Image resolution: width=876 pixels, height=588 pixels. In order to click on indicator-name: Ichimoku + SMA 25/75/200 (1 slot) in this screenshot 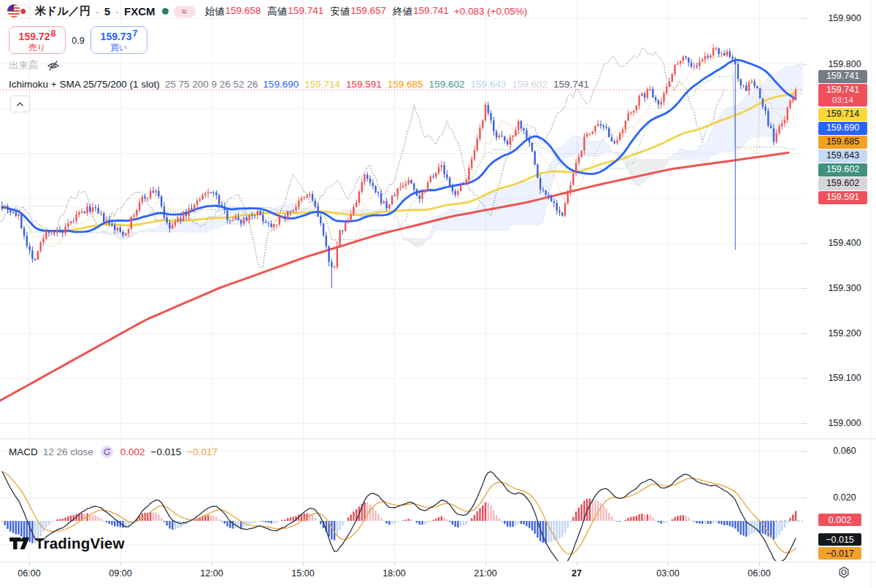, I will do `click(85, 85)`.